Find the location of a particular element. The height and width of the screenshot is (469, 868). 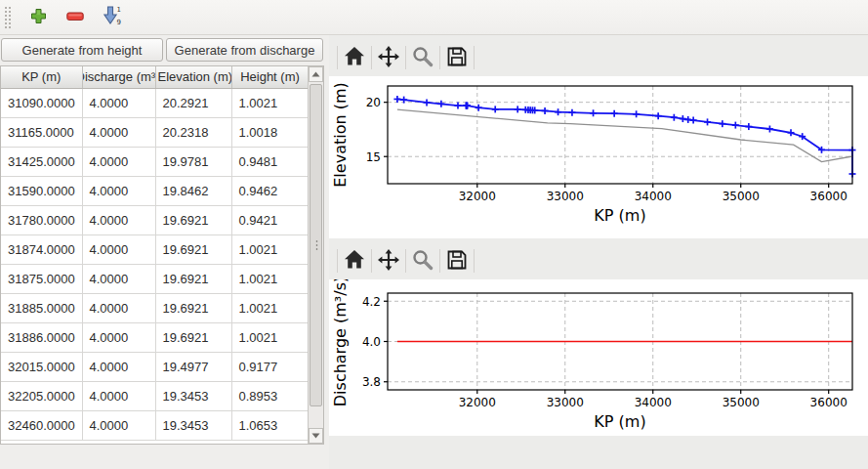

table-row: 32205.00004.000019.34530.8953 is located at coordinates (154, 396).